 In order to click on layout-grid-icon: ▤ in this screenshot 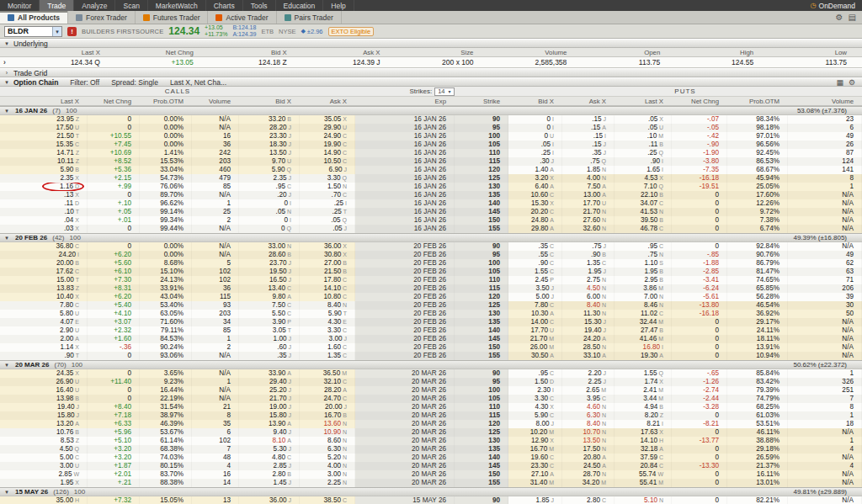, I will do `click(852, 17)`.